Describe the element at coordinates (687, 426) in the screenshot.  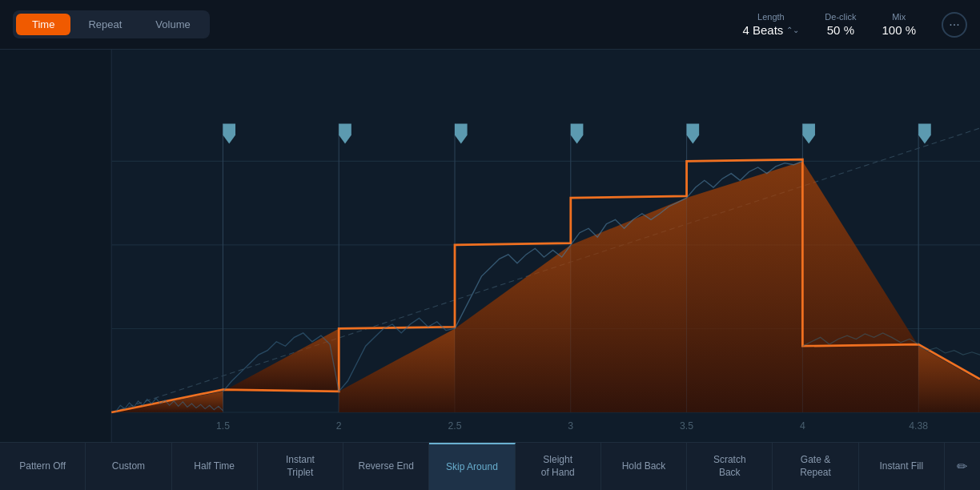
I see `svg-text: 3.5` at that location.